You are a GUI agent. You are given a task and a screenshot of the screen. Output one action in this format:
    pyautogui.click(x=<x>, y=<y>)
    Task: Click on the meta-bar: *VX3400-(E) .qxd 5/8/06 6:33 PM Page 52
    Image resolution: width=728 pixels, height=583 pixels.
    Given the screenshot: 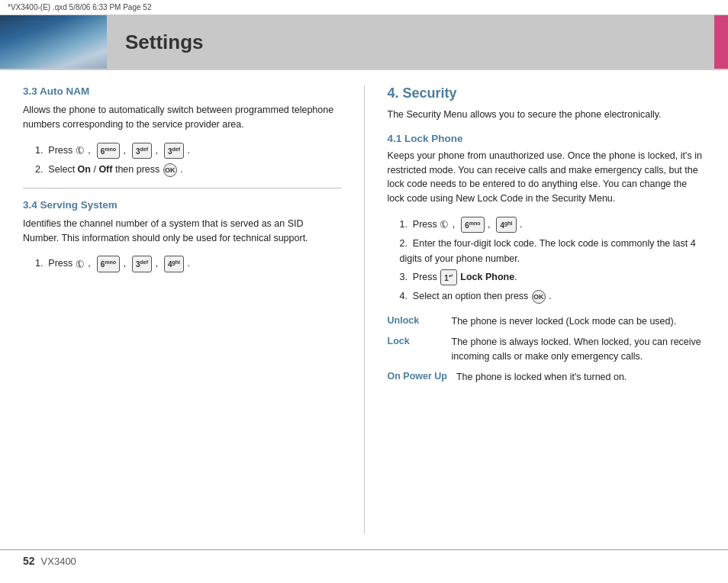 What is the action you would take?
    pyautogui.click(x=364, y=8)
    